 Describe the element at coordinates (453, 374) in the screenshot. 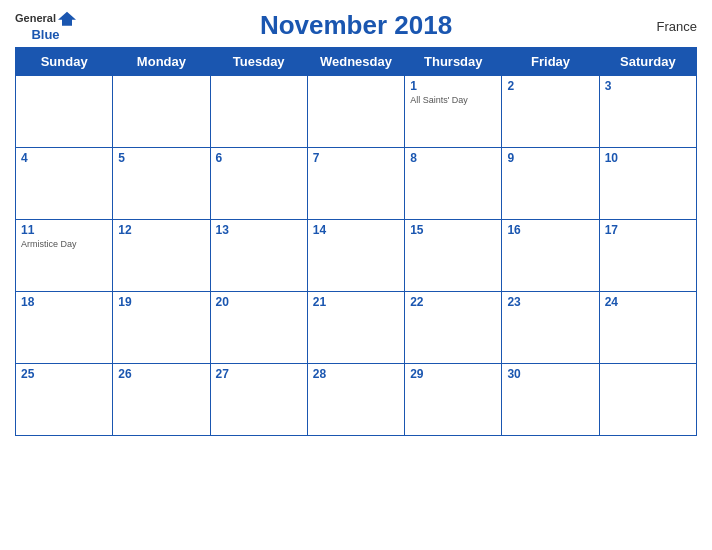

I see `day-number: 29` at that location.